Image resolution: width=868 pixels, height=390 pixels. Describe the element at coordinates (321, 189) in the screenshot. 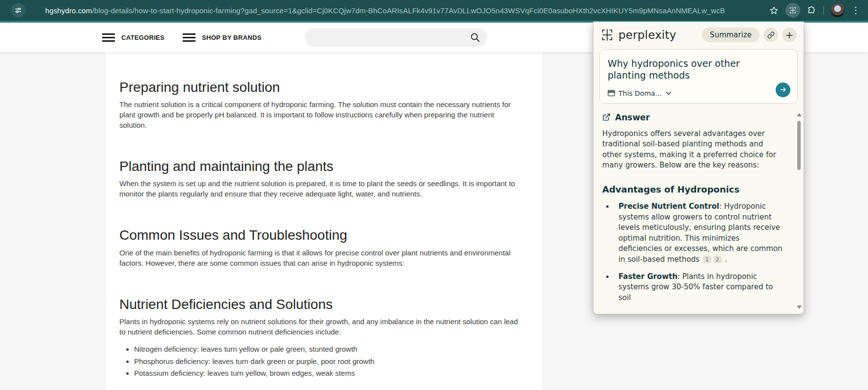

I see `section-body: When the system is set up and the nutrie…` at that location.